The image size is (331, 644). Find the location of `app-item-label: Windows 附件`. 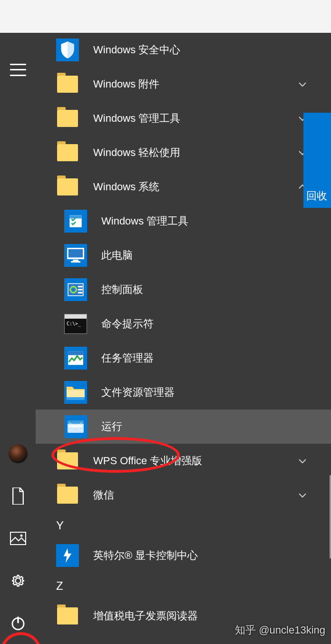

app-item-label: Windows 附件 is located at coordinates (127, 84).